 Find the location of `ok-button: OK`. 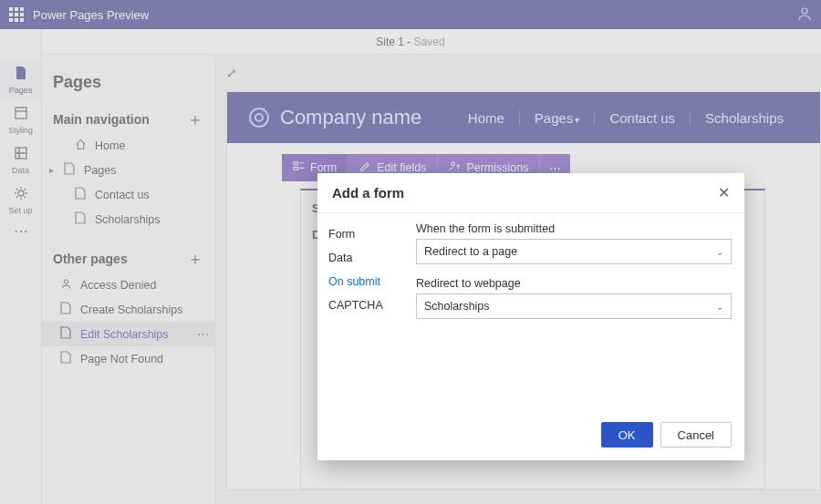

ok-button: OK is located at coordinates (628, 435).